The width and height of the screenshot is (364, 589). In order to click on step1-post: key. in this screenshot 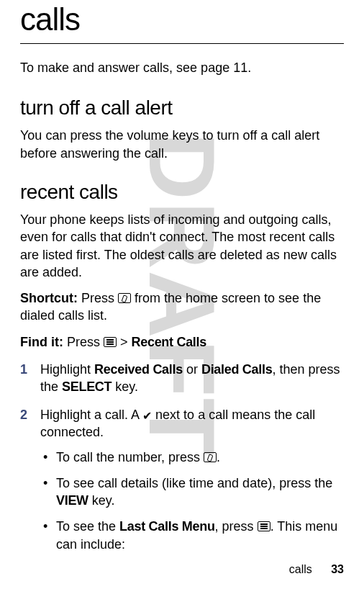, I will do `click(125, 387)`.